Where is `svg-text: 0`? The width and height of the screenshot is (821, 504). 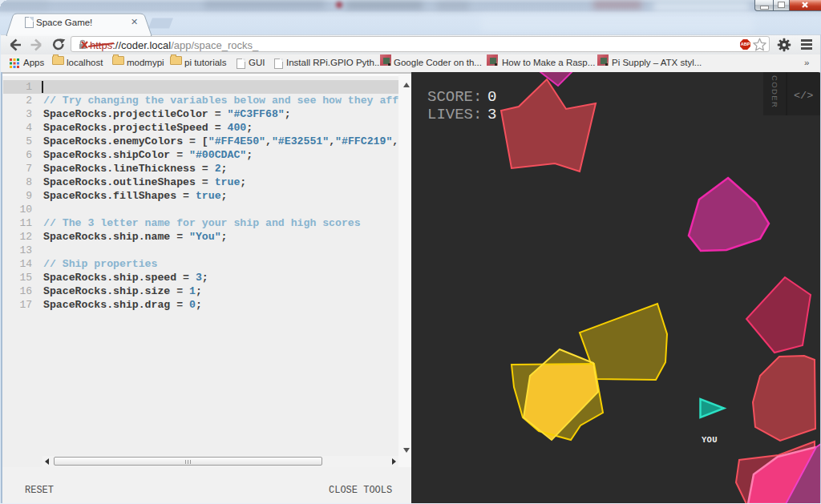
svg-text: 0 is located at coordinates (492, 97).